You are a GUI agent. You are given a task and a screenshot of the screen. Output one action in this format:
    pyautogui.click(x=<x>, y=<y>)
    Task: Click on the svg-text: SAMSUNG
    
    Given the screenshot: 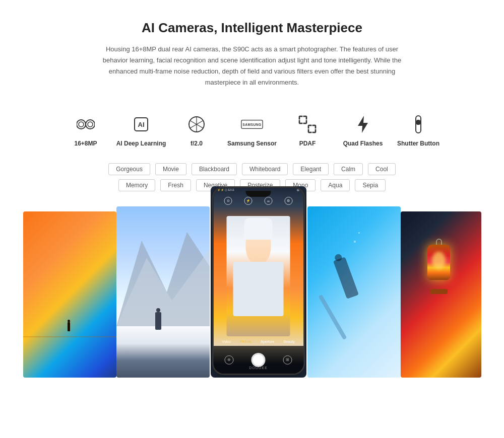 What is the action you would take?
    pyautogui.click(x=252, y=125)
    